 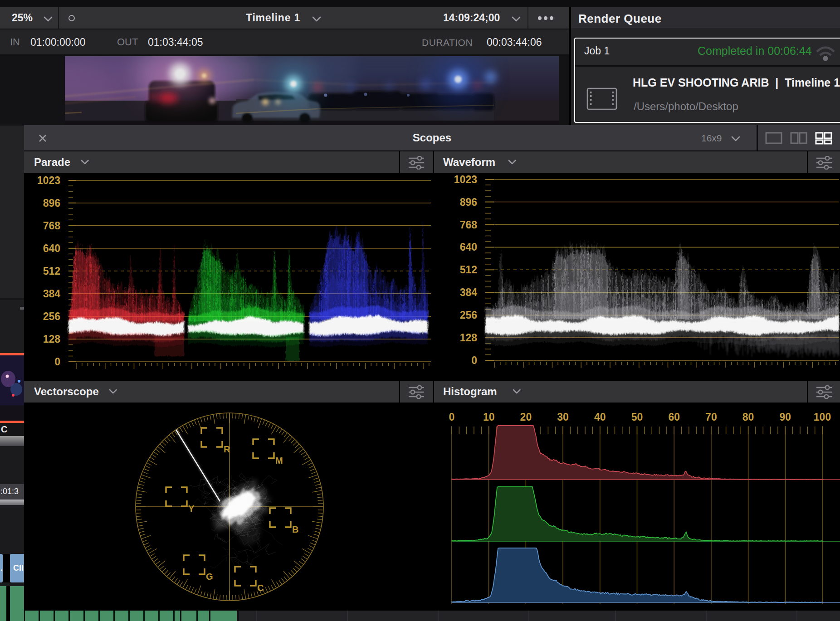 What do you see at coordinates (295, 529) in the screenshot?
I see `svg-text: B` at bounding box center [295, 529].